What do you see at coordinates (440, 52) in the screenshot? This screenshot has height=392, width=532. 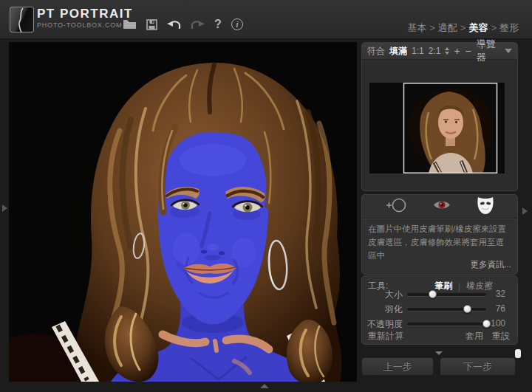 I see `zoom-bar: 符合 填滿 1:1 2:1 + − 導覽器` at bounding box center [440, 52].